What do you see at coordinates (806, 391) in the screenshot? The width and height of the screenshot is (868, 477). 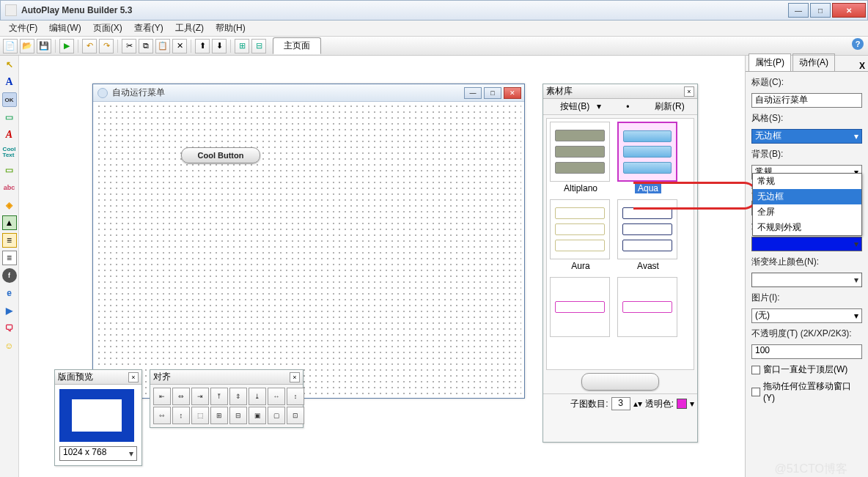 I see `dragmove-checkbox: 拖动任何位置移动窗口(Y)` at bounding box center [806, 391].